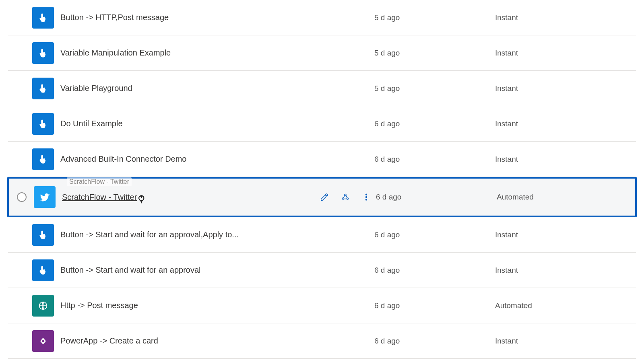 The height and width of the screenshot is (362, 644). Describe the element at coordinates (109, 341) in the screenshot. I see `flow-name-label: PowerApp -> Create a card` at that location.